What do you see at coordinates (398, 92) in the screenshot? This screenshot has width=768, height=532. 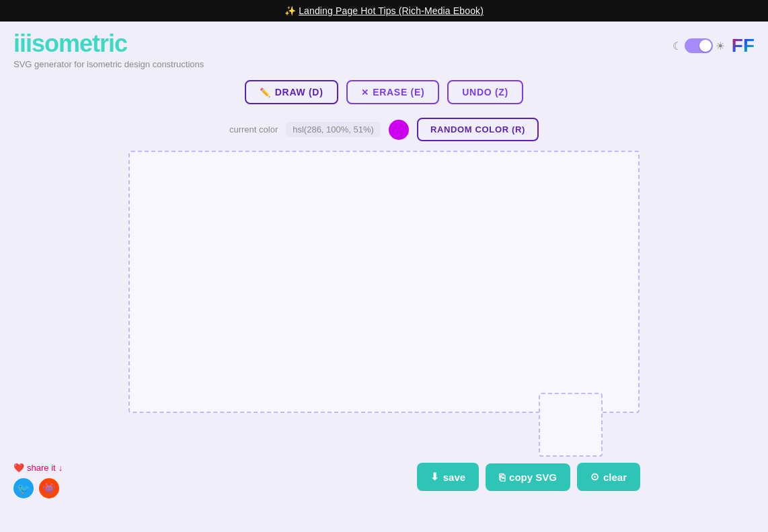 I see `erase-label: ERASE (E)` at bounding box center [398, 92].